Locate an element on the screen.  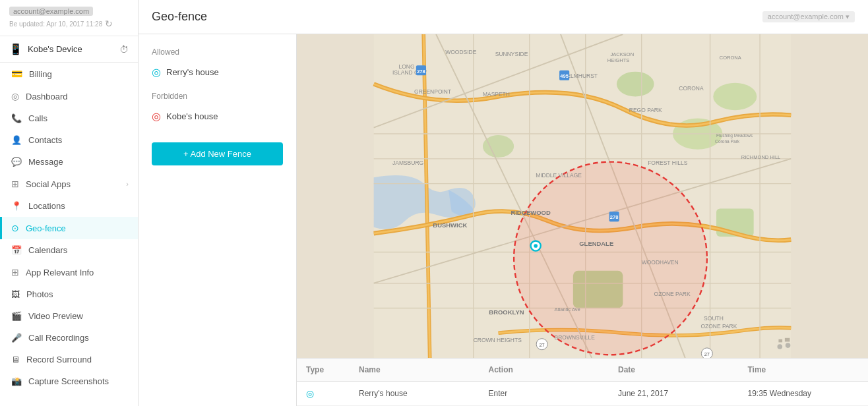
photos-icon is located at coordinates (16, 294).